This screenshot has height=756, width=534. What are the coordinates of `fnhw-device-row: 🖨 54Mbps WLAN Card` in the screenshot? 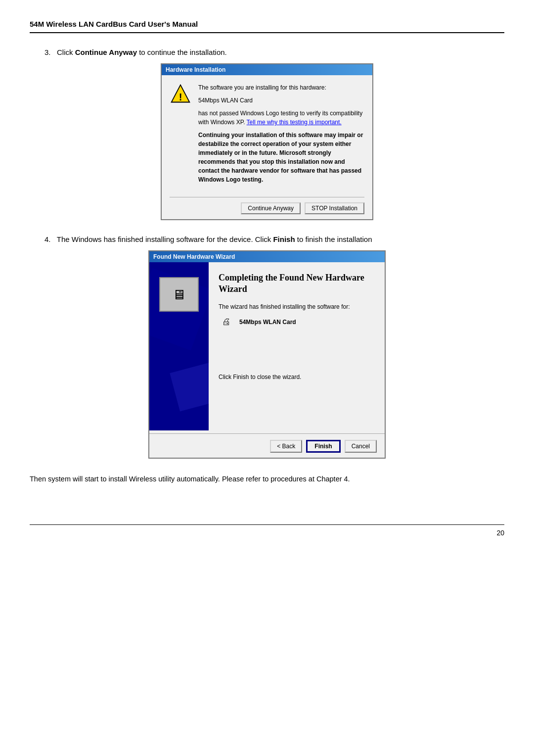 It's located at (297, 322).